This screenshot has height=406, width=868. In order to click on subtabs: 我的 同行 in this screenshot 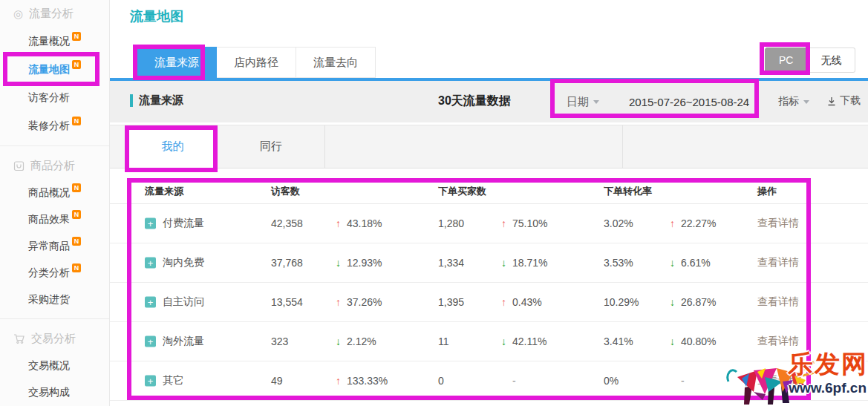, I will do `click(489, 147)`.